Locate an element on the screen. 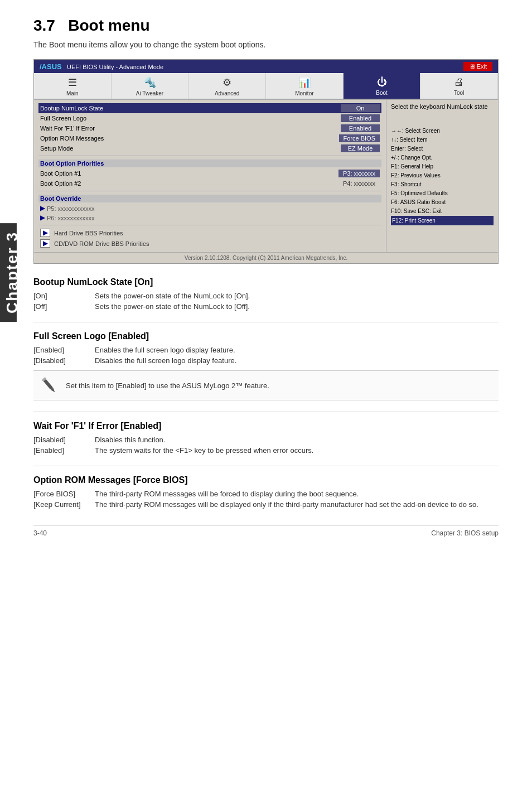 The width and height of the screenshot is (532, 802). advanced-icon: ⚙ is located at coordinates (227, 83).